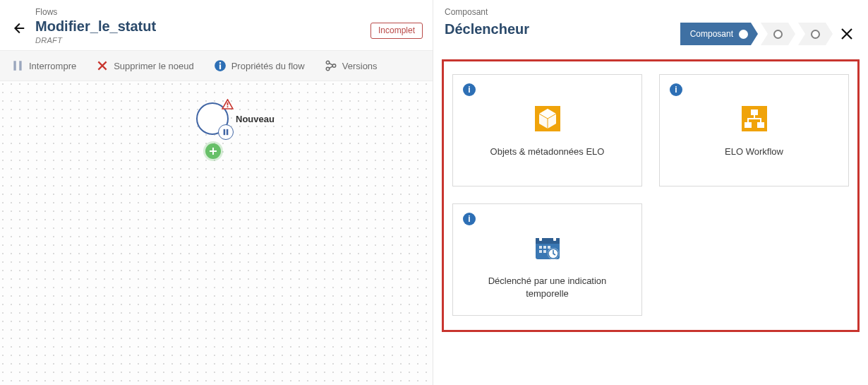 Image resolution: width=868 pixels, height=385 pixels. I want to click on card-elo-objects-label: Objets & métadonnées ELO, so click(548, 152).